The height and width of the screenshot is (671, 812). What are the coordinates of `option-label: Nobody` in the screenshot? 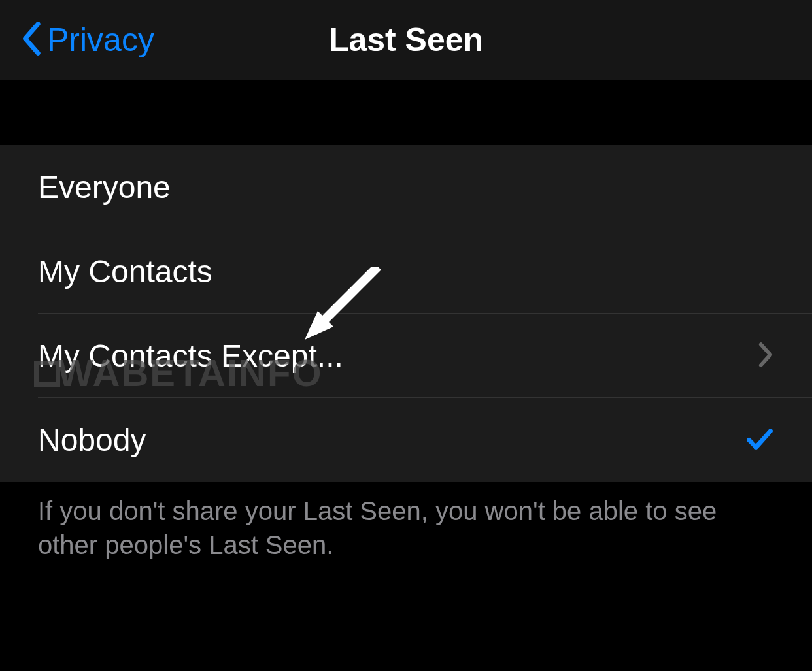 It's located at (92, 440).